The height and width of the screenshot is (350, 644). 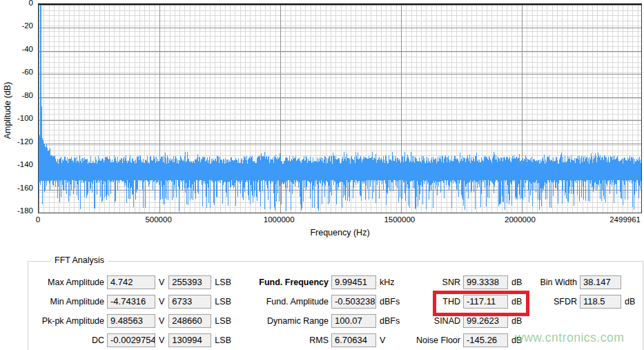 What do you see at coordinates (324, 340) in the screenshot?
I see `field-row-rms: RMS 6.70634 V` at bounding box center [324, 340].